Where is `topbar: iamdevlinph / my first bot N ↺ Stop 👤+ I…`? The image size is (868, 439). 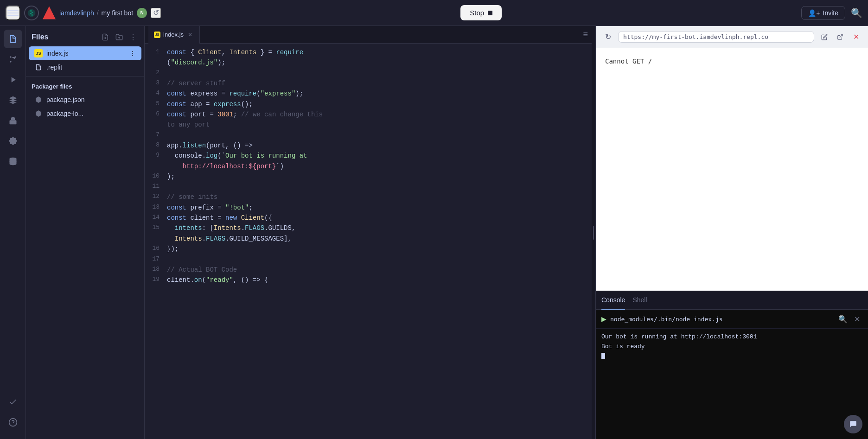
topbar: iamdevlinph / my first bot N ↺ Stop 👤+ I… is located at coordinates (434, 13).